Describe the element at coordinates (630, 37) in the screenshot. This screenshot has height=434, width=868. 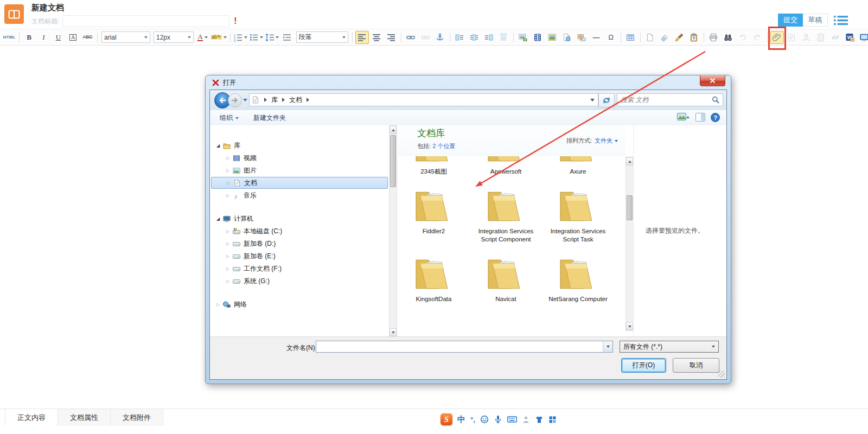
I see `insert-table-button` at that location.